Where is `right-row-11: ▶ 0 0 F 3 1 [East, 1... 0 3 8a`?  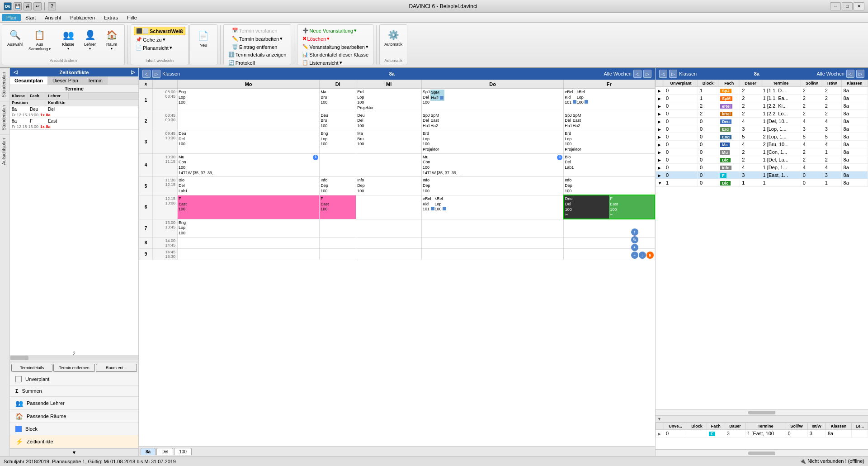 right-row-11: ▶ 0 0 F 3 1 [East, 1... 0 3 8a is located at coordinates (762, 176).